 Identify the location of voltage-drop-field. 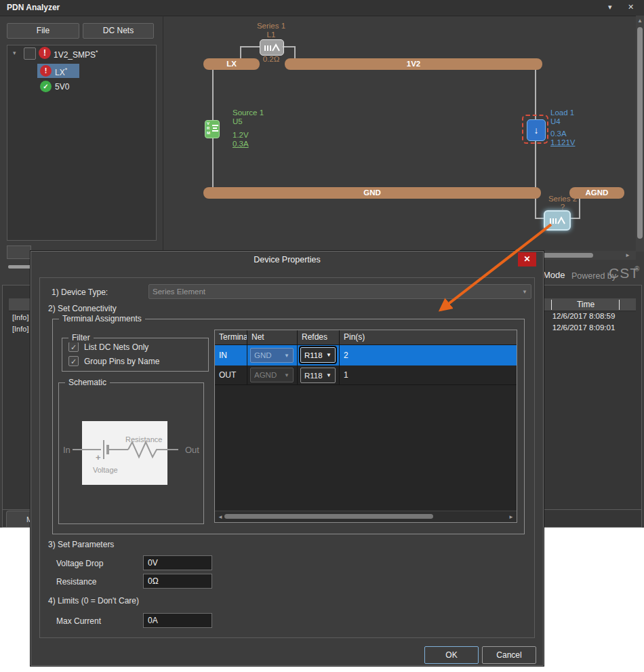
(178, 563).